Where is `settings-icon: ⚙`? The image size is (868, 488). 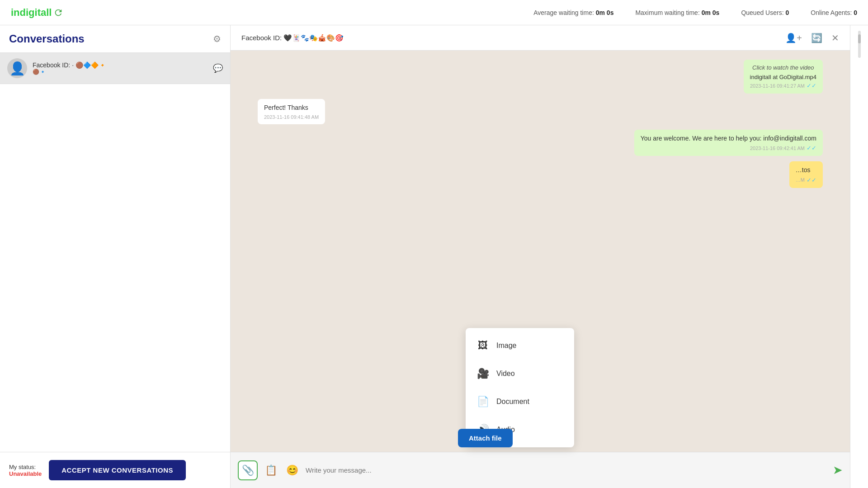 settings-icon: ⚙ is located at coordinates (217, 39).